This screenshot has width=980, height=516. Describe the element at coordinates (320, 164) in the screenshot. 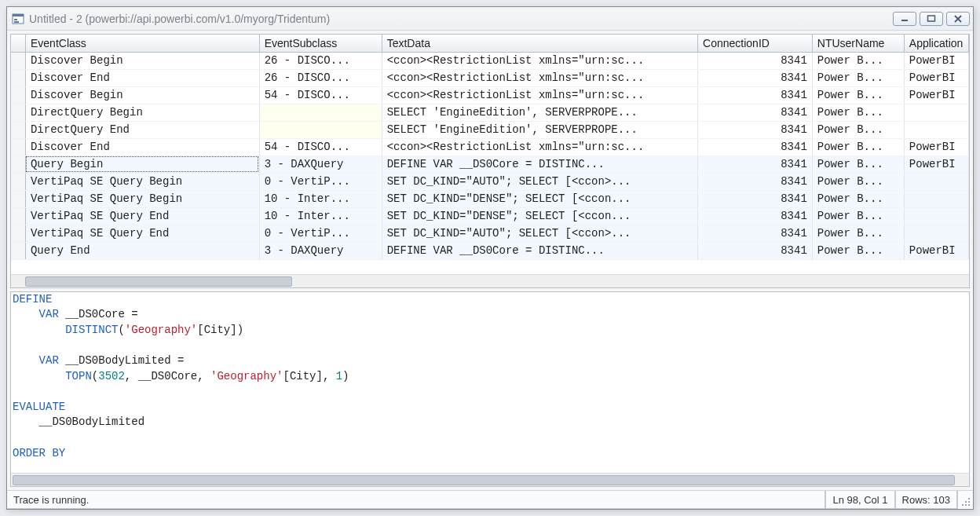

I see `cell: 3 - DAXQuery` at that location.